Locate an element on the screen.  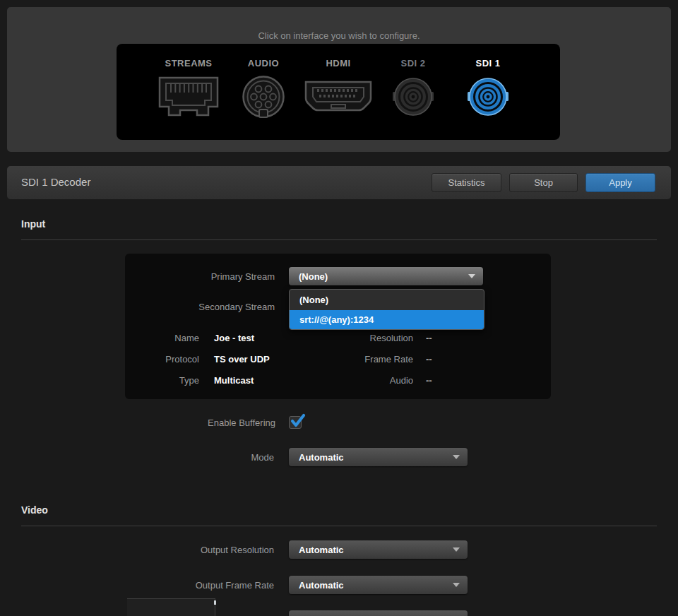
frame-rate-label: Frame Rate is located at coordinates (388, 359).